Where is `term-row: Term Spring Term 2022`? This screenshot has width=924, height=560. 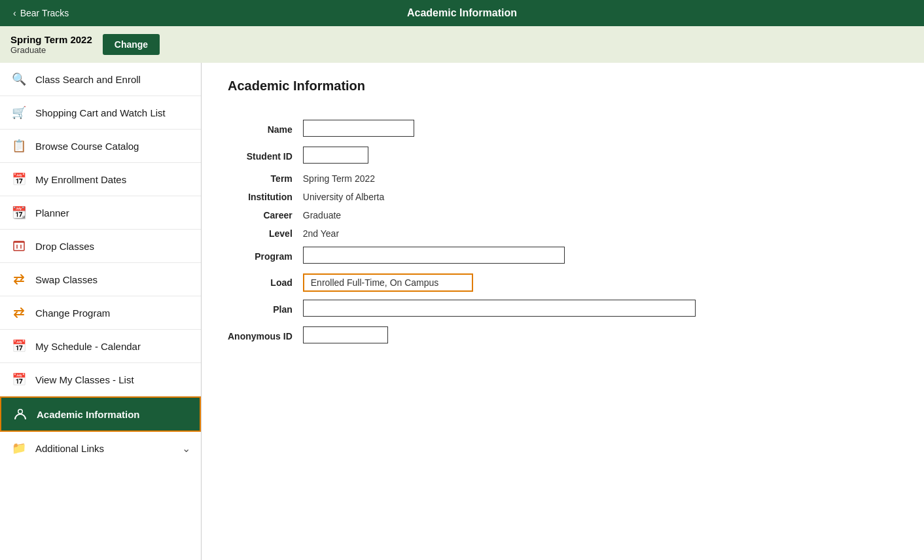 term-row: Term Spring Term 2022 is located at coordinates (462, 179).